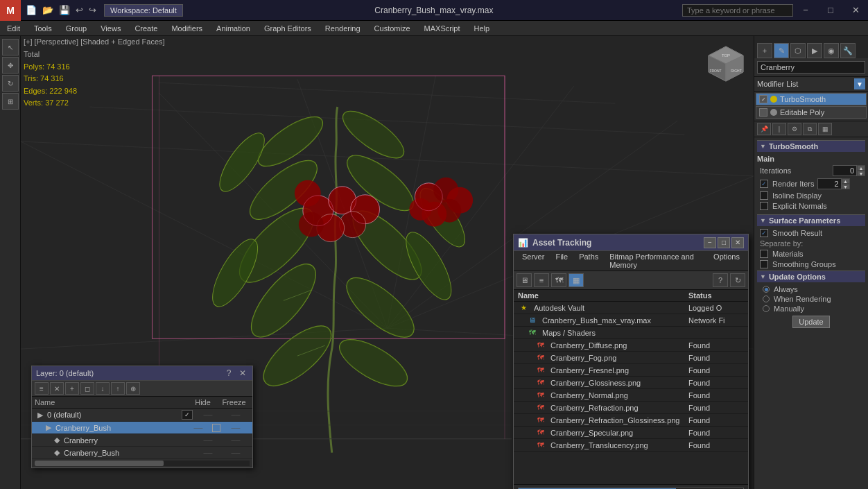 The width and height of the screenshot is (868, 489). I want to click on asset-tracking-minimize: −, so click(710, 243).